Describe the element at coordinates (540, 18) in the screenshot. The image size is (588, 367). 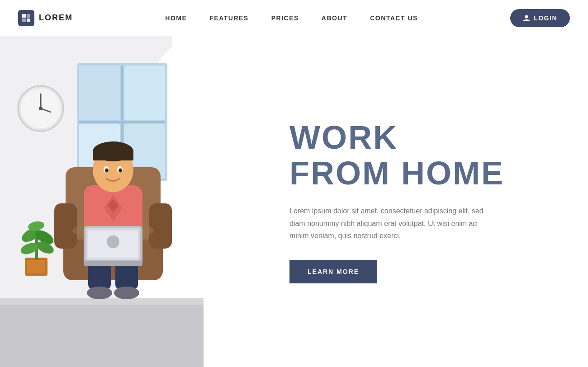
I see `login-button: LOGIN` at that location.